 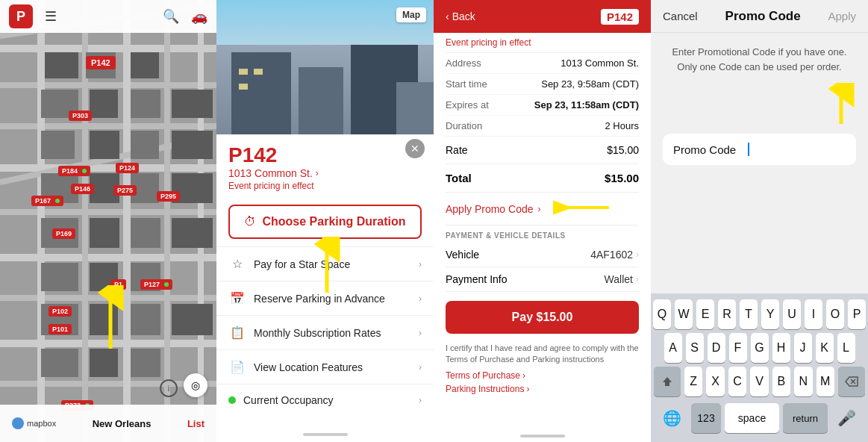 I want to click on key-s: S, so click(x=695, y=348).